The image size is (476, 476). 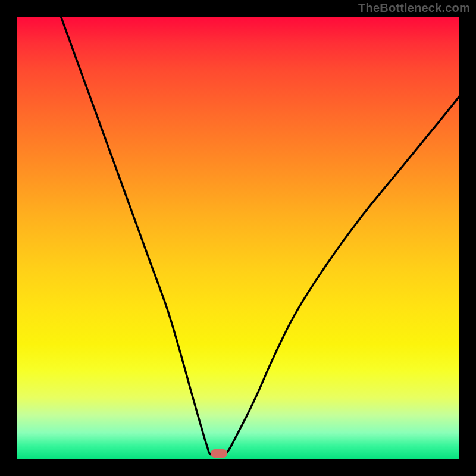 What do you see at coordinates (414, 8) in the screenshot?
I see `watermark-text: TheBottleneck.com` at bounding box center [414, 8].